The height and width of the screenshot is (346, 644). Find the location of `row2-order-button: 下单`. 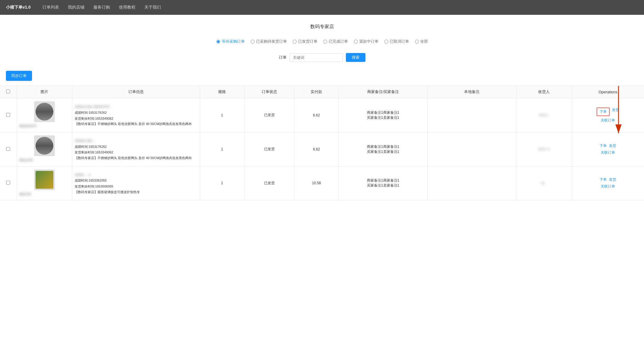

row2-order-button: 下单 is located at coordinates (603, 146).